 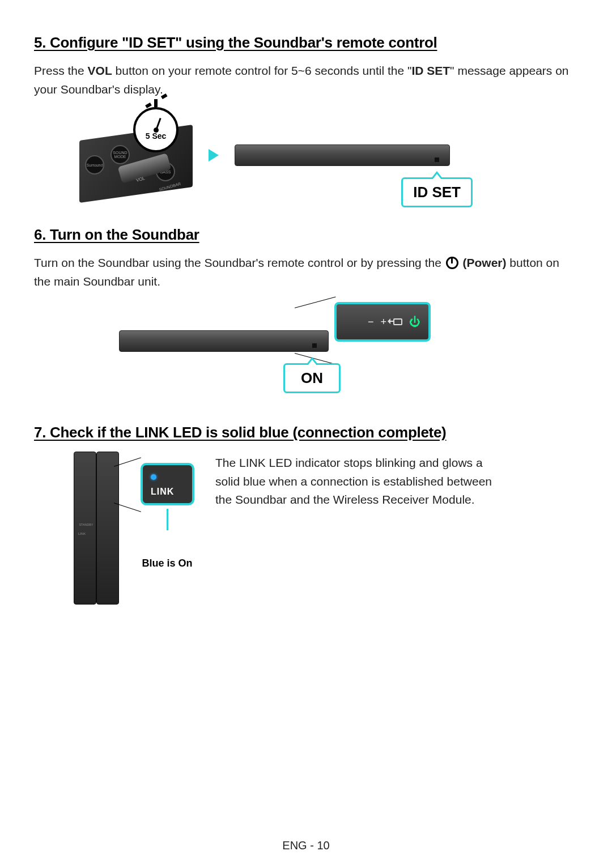 I want to click on power-label: (Power), so click(x=485, y=263).